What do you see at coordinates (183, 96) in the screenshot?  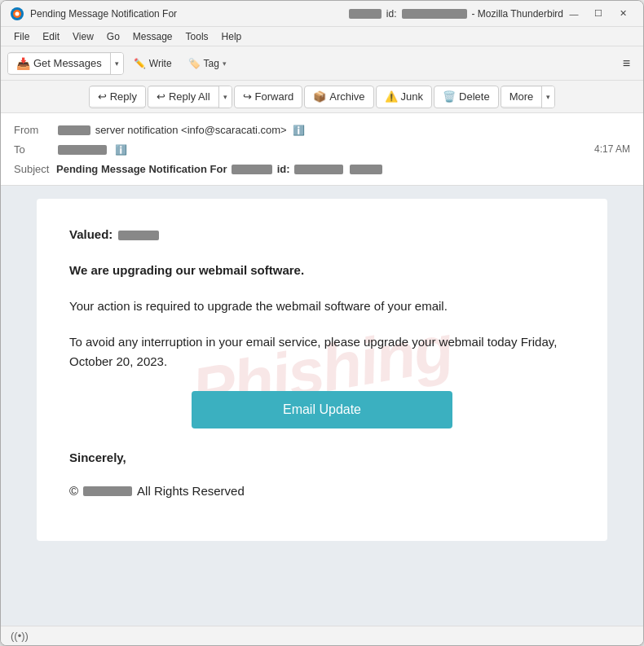 I see `reply-all-button: ↩ Reply All` at bounding box center [183, 96].